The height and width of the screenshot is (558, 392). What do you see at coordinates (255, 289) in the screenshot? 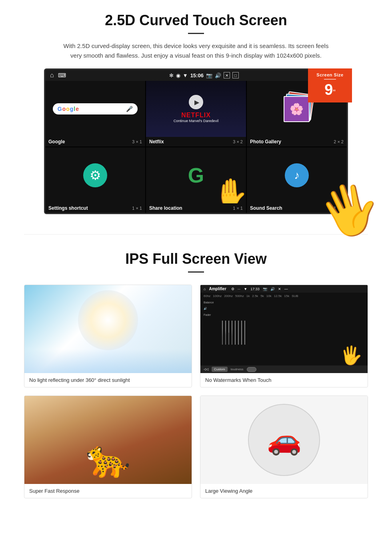
I see `amp-time: 17:33` at bounding box center [255, 289].